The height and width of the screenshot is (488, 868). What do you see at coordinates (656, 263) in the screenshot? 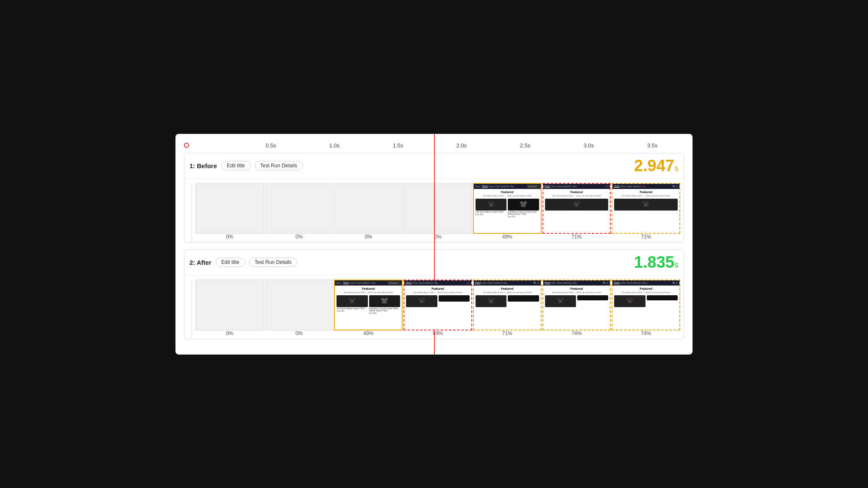
I see `after-score: 1.835s` at bounding box center [656, 263].